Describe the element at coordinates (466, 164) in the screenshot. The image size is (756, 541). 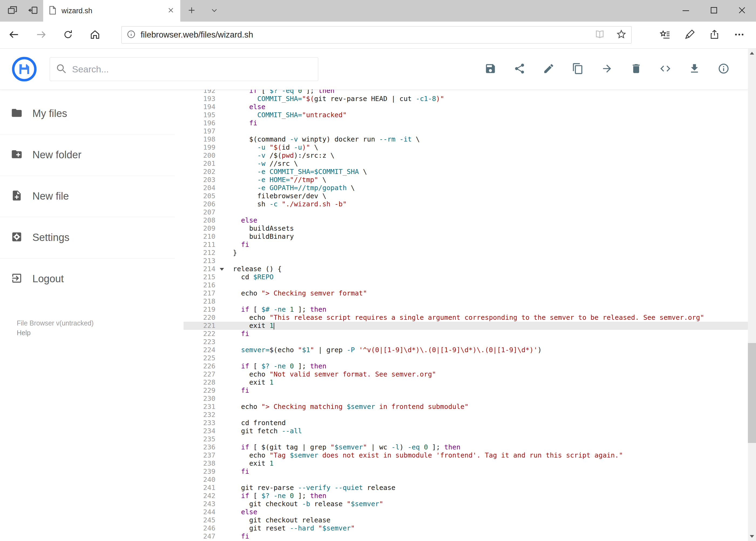
I see `code-line: 201 -w //src \` at that location.